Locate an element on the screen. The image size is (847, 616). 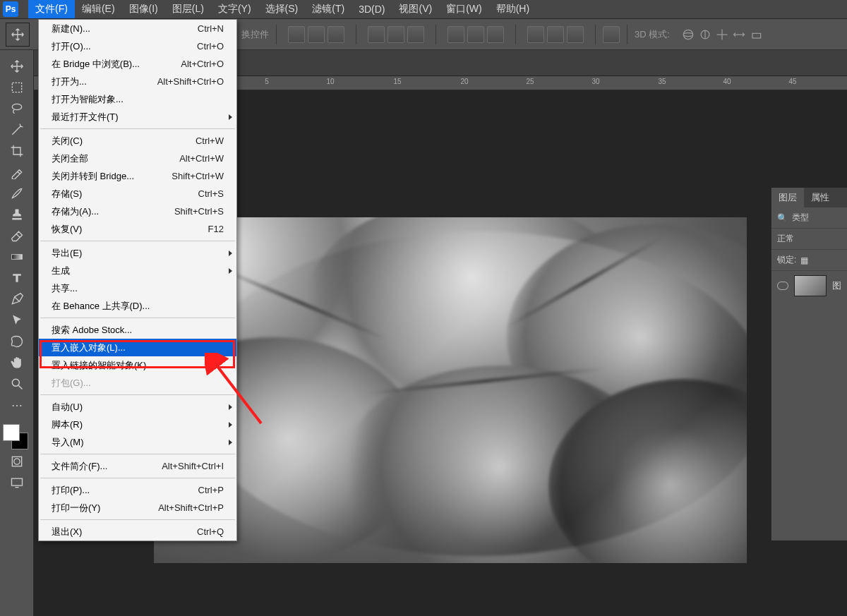
menu-item: 自动(U) is located at coordinates (138, 406).